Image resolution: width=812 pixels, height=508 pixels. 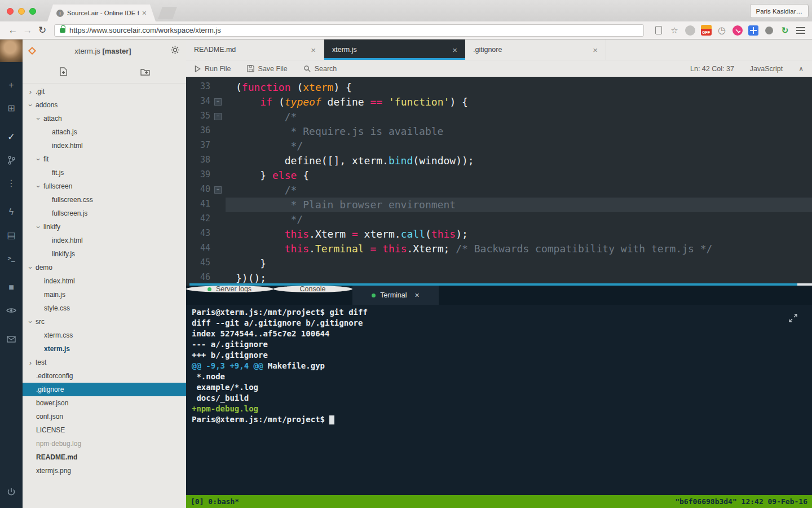 I want to click on tasks-check-icon: ✓, so click(x=11, y=137).